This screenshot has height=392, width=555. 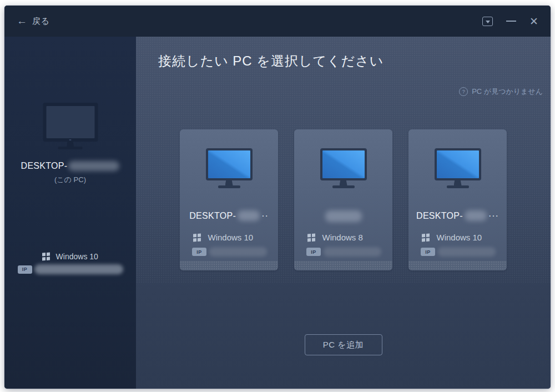 What do you see at coordinates (70, 180) in the screenshot?
I see `local-pc-note: (この PC)` at bounding box center [70, 180].